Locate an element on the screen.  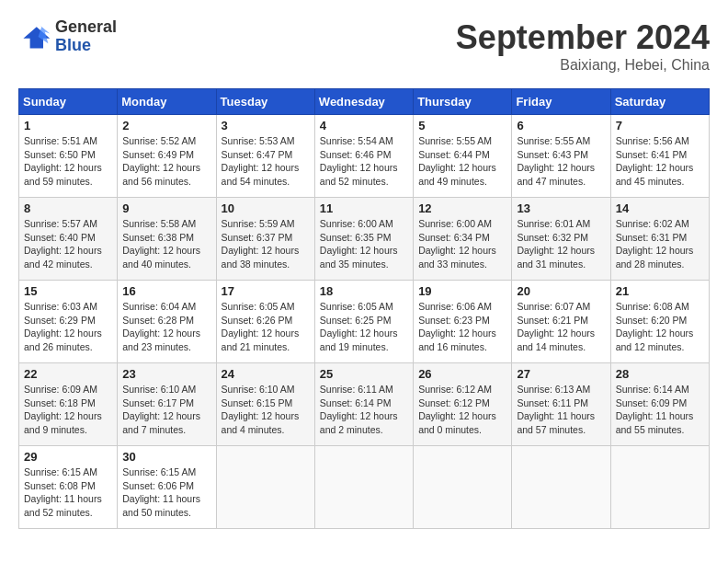
calendar-week-row: 8 Sunrise: 5:57 AM Sunset: 6:40 PM Dayli… is located at coordinates (364, 239).